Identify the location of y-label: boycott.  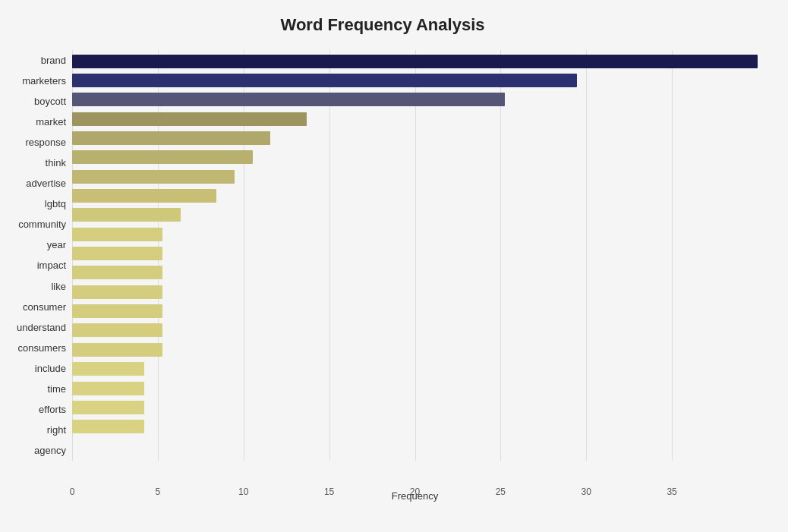
(50, 102).